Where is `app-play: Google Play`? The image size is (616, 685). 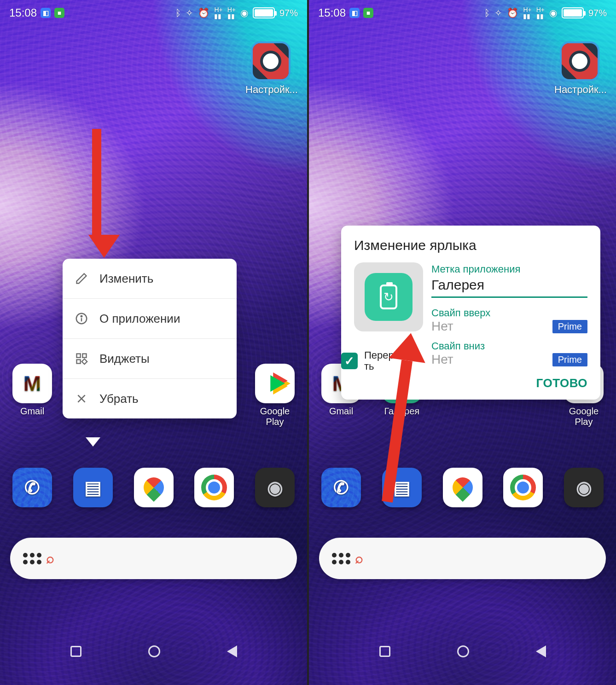
app-play: Google Play is located at coordinates (275, 395).